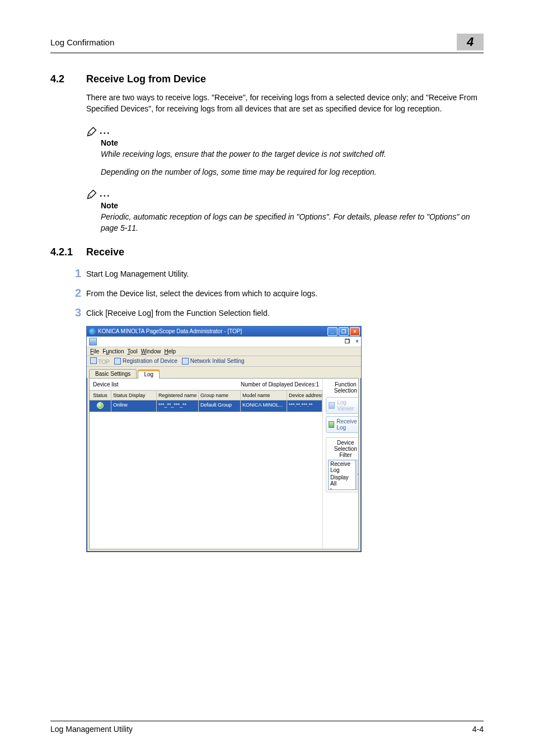 This screenshot has height=756, width=534. Describe the element at coordinates (292, 172) in the screenshot. I see `note-text: Depending on the number of logs, some ti…` at that location.